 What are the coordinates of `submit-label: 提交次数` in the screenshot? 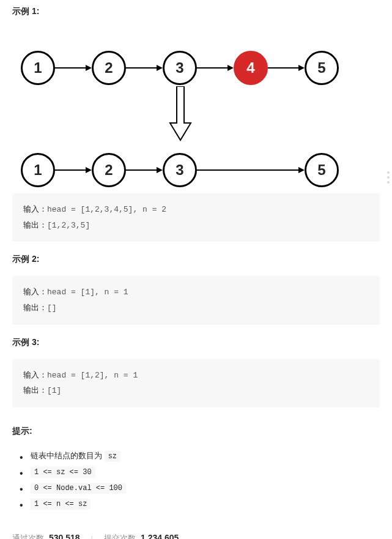 It's located at (120, 536).